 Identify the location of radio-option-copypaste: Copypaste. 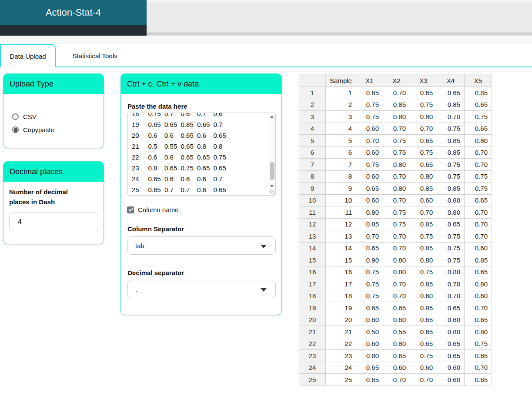
(33, 130).